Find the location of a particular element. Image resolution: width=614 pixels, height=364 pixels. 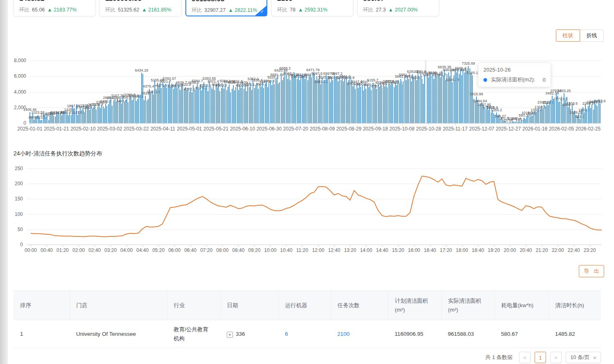

line-x-tick-label: 15:20 is located at coordinates (398, 250).